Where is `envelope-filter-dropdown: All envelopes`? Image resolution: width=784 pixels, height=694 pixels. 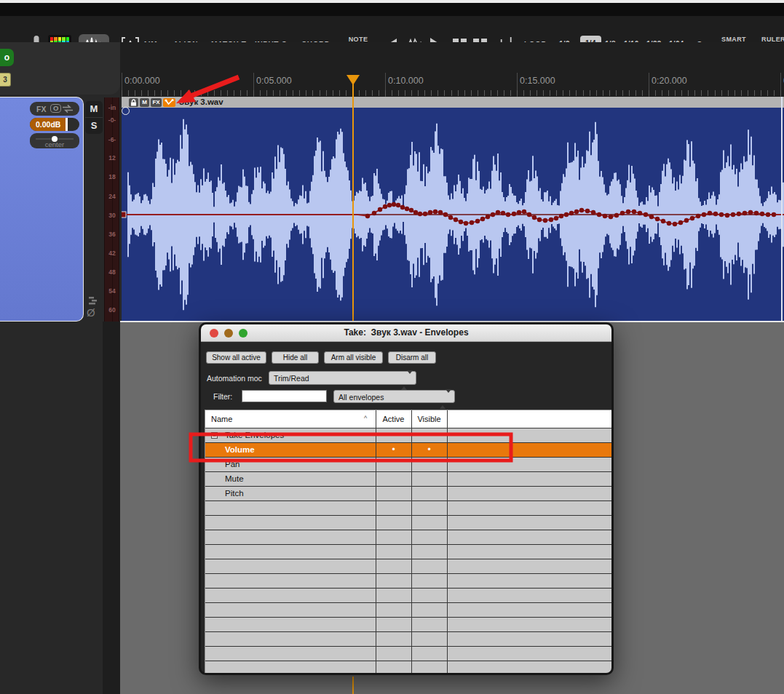 envelope-filter-dropdown: All envelopes is located at coordinates (395, 396).